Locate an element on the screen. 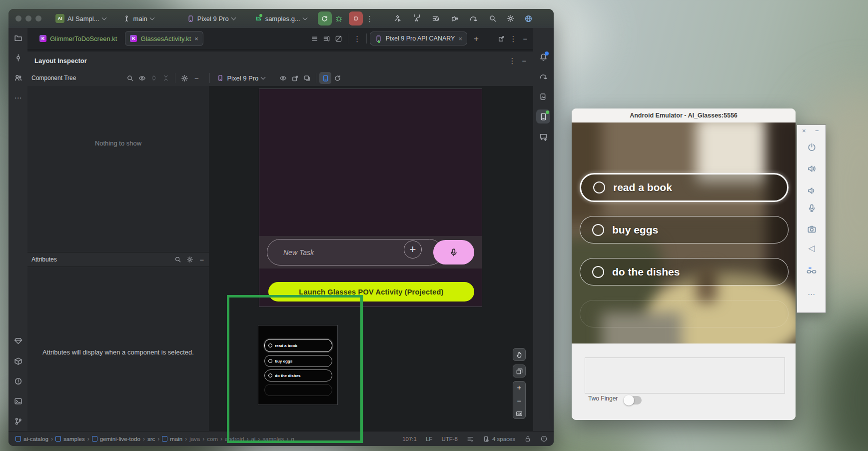 Image resolution: width=868 pixels, height=451 pixels. stop-button is located at coordinates (356, 18).